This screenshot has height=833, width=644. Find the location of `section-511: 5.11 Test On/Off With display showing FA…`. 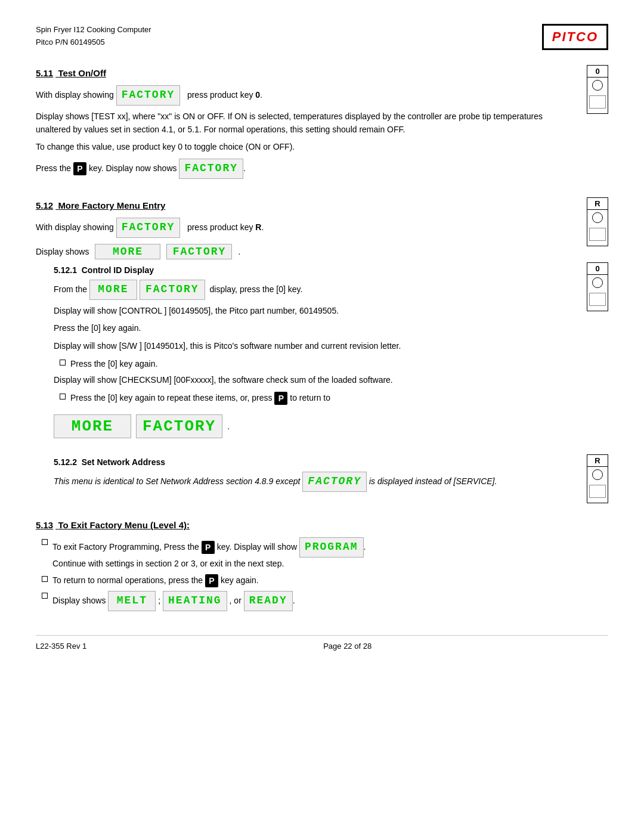

section-511: 5.11 Test On/Off With display showing FA… is located at coordinates (322, 126).